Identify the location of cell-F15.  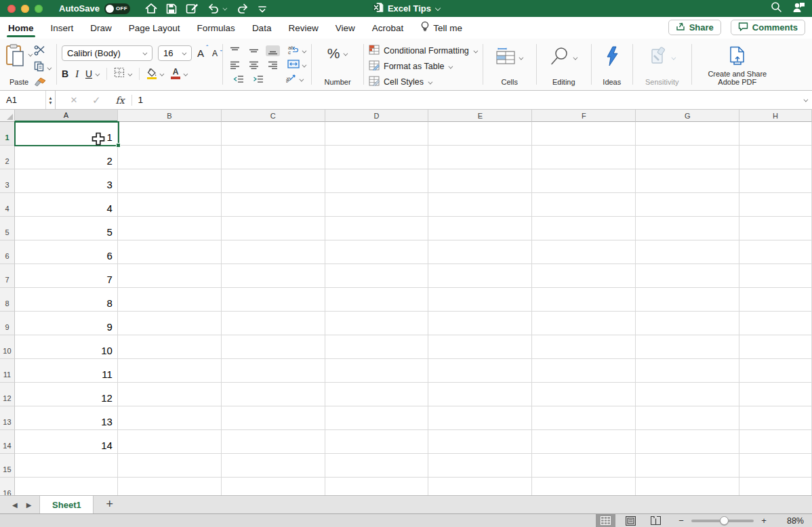
(584, 466).